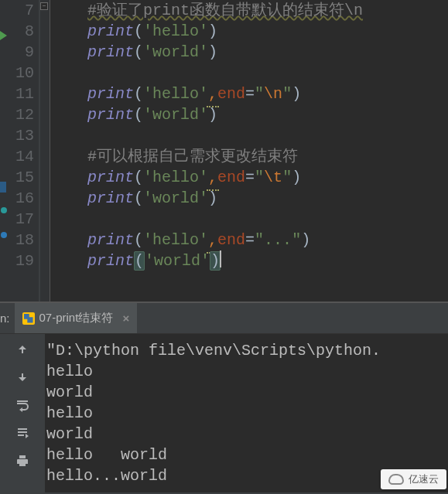  I want to click on line-number: 11, so click(22, 94).